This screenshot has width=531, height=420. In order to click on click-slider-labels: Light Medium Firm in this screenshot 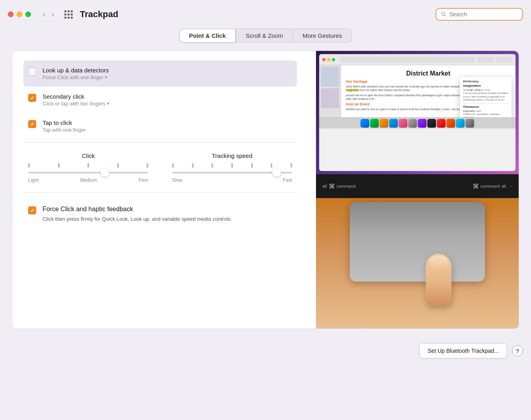, I will do `click(88, 180)`.